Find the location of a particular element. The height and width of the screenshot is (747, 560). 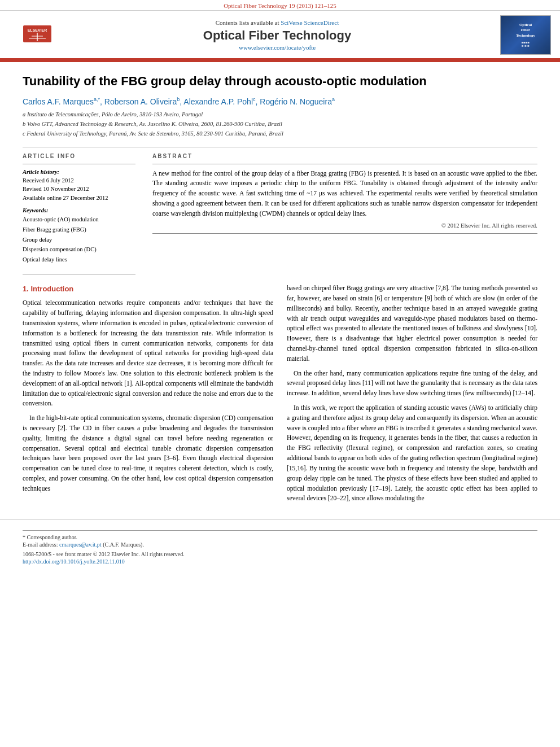

author-c-sup: c is located at coordinates (254, 99).